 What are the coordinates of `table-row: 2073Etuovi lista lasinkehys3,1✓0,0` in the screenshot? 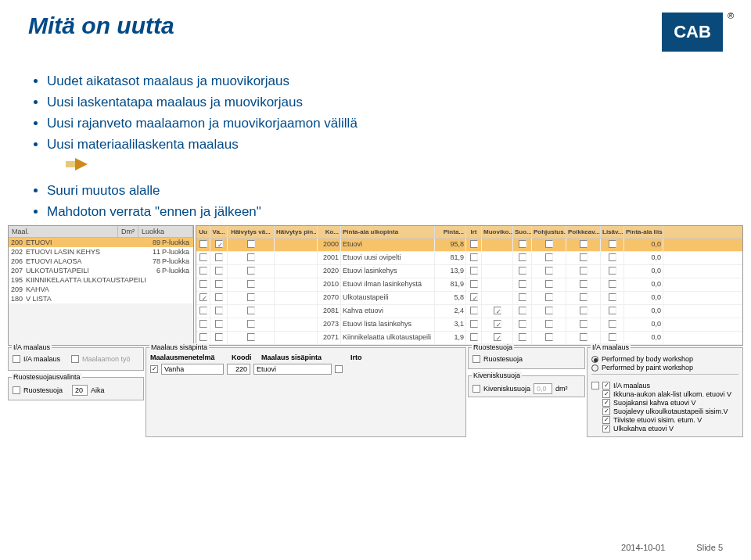 It's located at (469, 325).